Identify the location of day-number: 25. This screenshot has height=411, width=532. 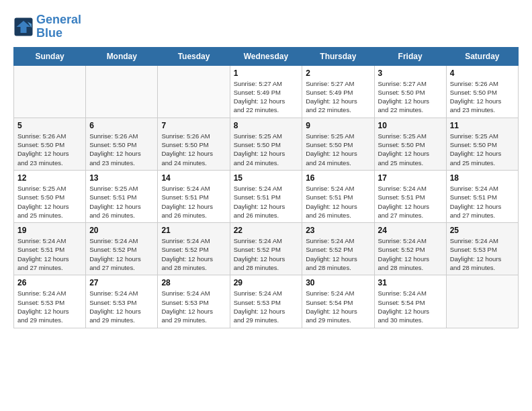
(482, 230).